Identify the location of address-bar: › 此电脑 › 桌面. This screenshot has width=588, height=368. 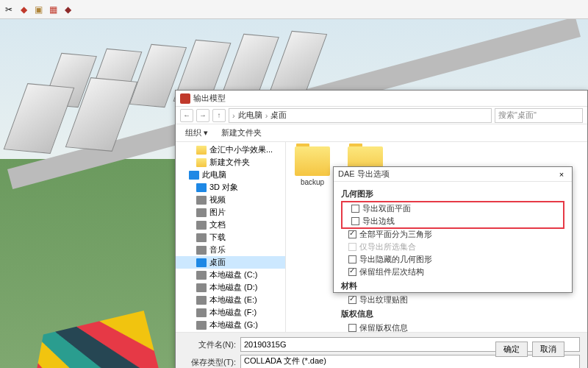
(360, 116).